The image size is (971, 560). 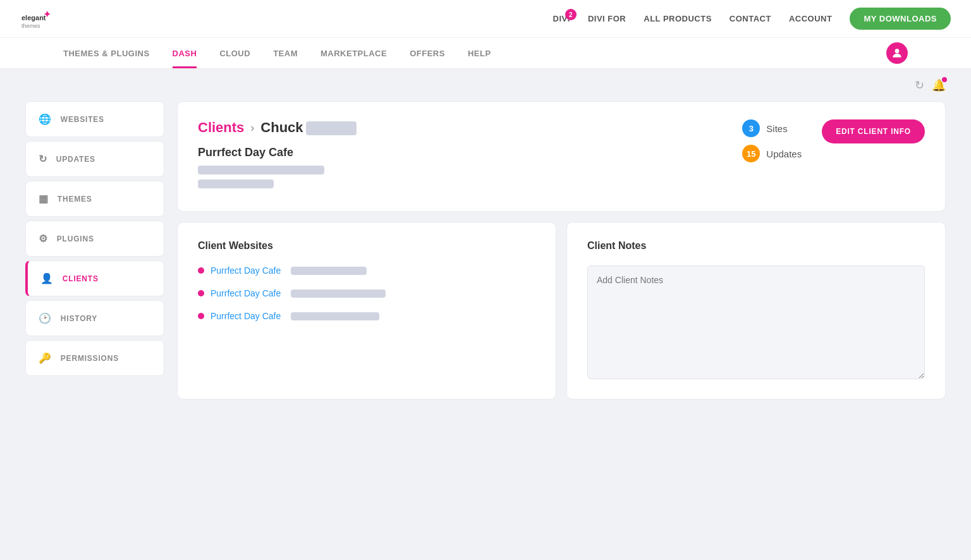 I want to click on sidebar-label-websites: WEBSITES, so click(x=82, y=119).